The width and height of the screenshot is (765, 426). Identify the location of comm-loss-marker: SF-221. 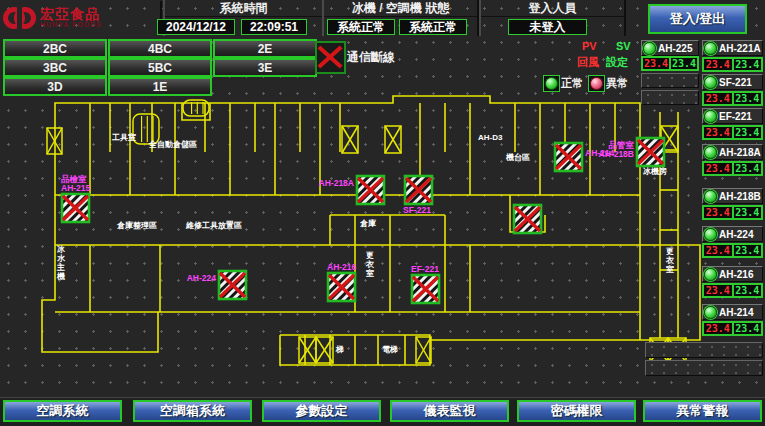
(418, 196).